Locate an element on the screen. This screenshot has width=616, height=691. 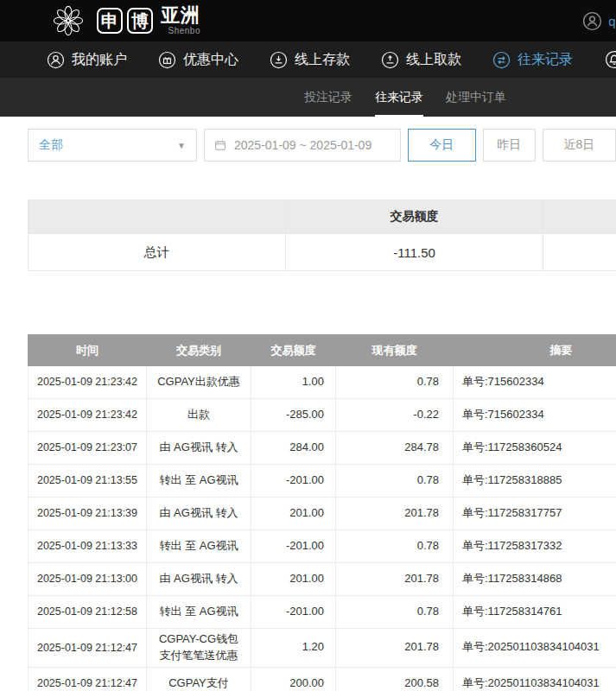
cell-amount: 1.00 is located at coordinates (294, 383).